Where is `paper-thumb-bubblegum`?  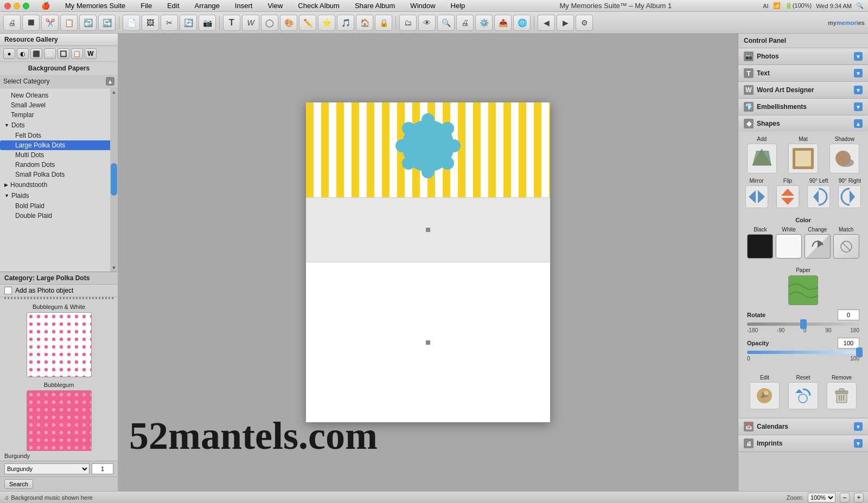 paper-thumb-bubblegum is located at coordinates (59, 421).